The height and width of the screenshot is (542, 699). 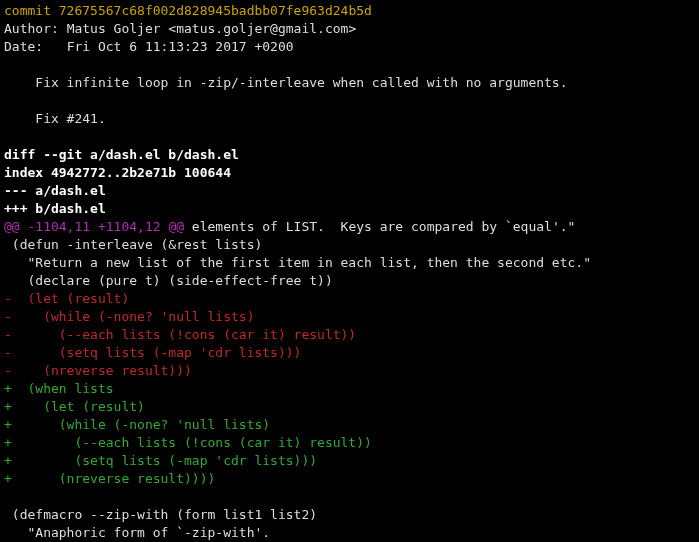 What do you see at coordinates (188, 442) in the screenshot?
I see `added-line: + (--each lists (!cons (car it) result))` at bounding box center [188, 442].